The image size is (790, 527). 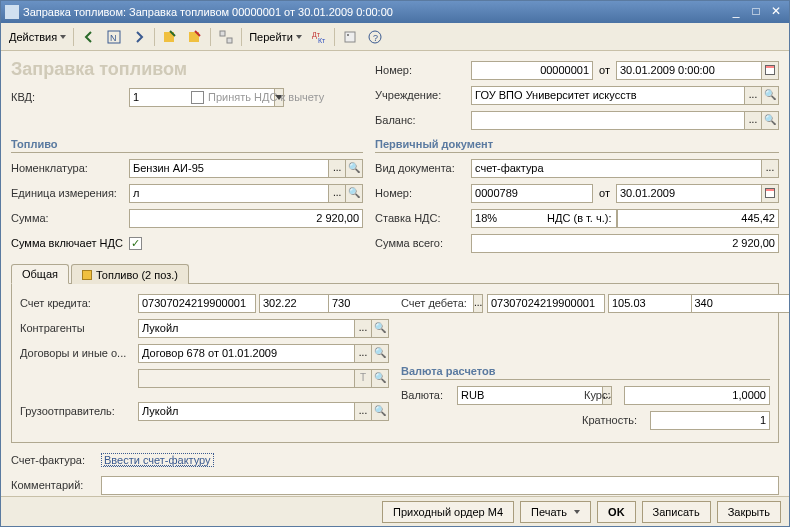 I want to click on close-footer-button: Закрыть, so click(x=749, y=512).